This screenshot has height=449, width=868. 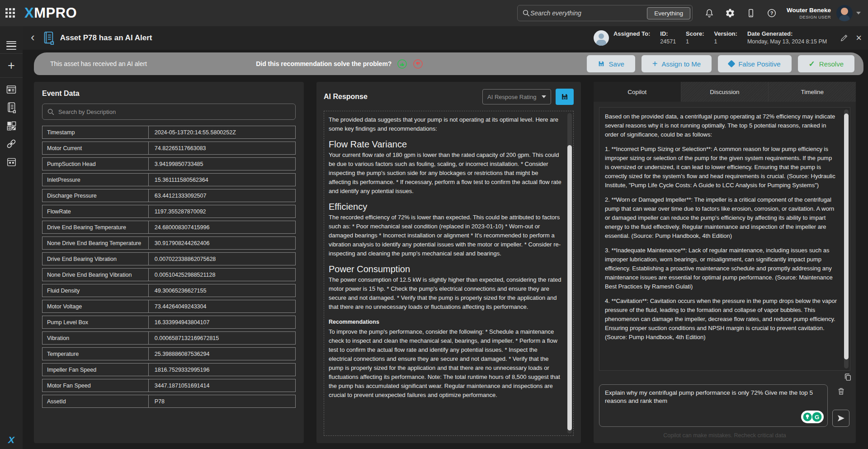 What do you see at coordinates (725, 92) in the screenshot?
I see `tab-discussion: Discussion` at bounding box center [725, 92].